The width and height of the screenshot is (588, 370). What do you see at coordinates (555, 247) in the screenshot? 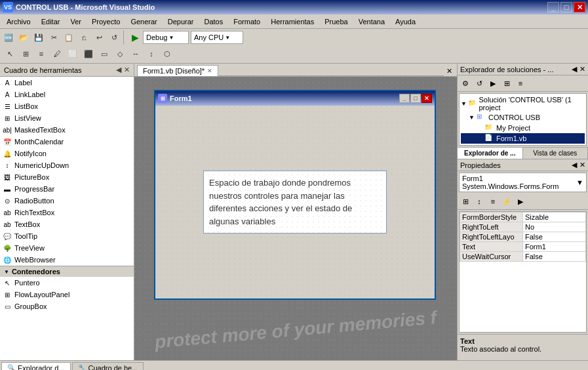
I see `prop-value: Form1` at bounding box center [555, 247].